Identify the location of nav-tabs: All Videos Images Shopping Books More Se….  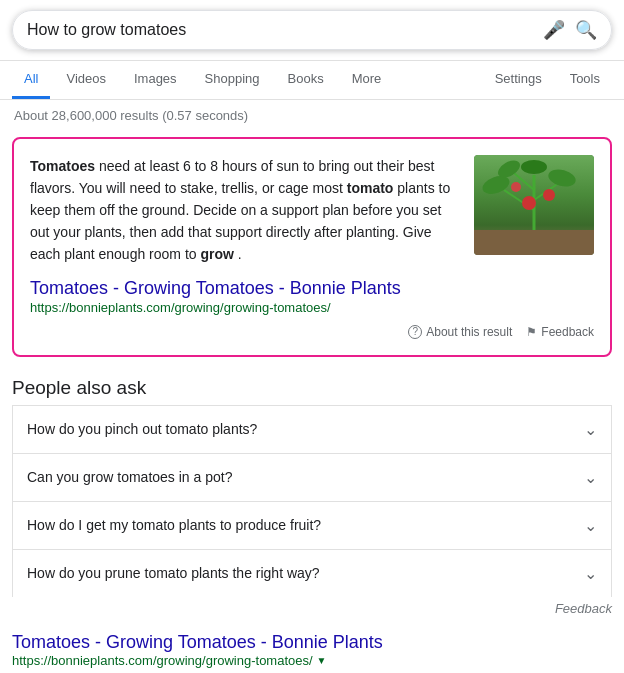
(312, 80).